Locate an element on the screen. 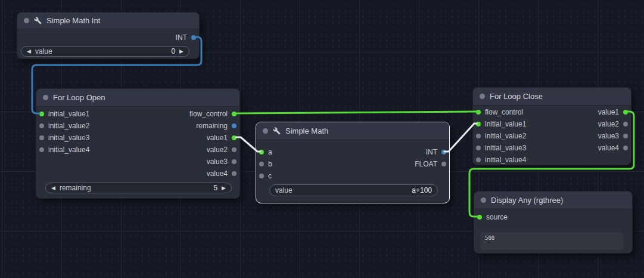  output-slot-value3: value3 is located at coordinates (615, 136).